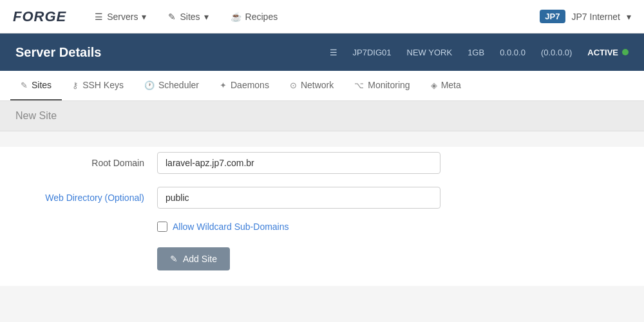 The image size is (644, 322). Describe the element at coordinates (299, 198) in the screenshot. I see `web-dir-input` at that location.